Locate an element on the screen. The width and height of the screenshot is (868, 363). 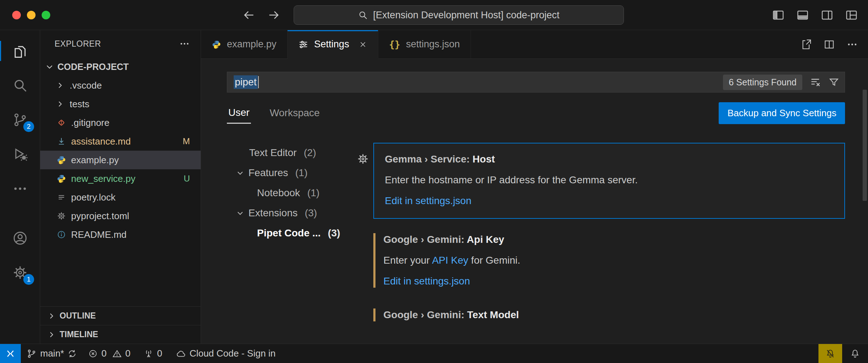
radio-tower-icon is located at coordinates (149, 354).